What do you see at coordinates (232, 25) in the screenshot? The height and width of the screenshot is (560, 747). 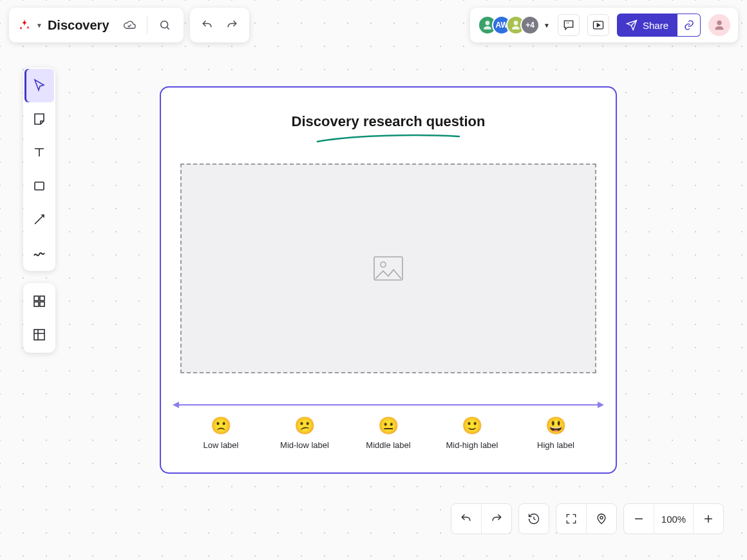 I see `redo-button` at bounding box center [232, 25].